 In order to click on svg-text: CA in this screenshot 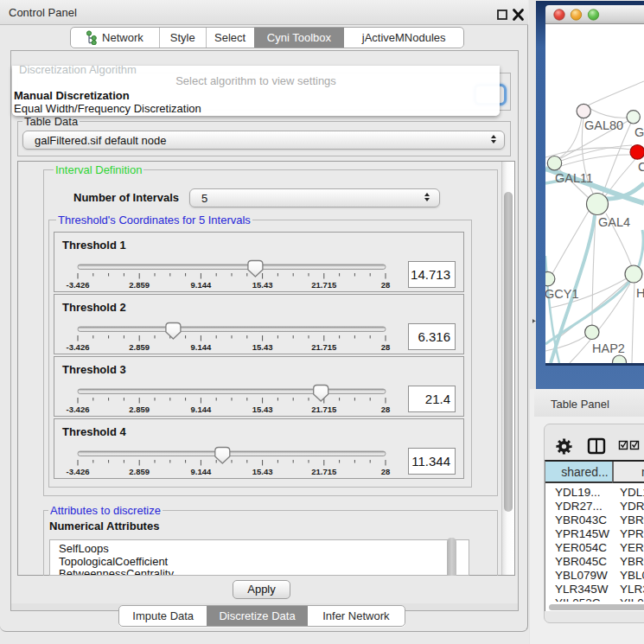, I will do `click(641, 167)`.